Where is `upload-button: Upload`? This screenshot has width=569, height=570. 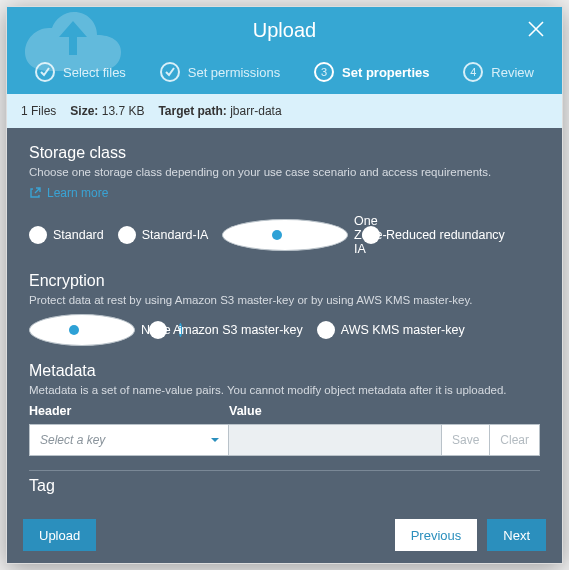
upload-button: Upload is located at coordinates (60, 535).